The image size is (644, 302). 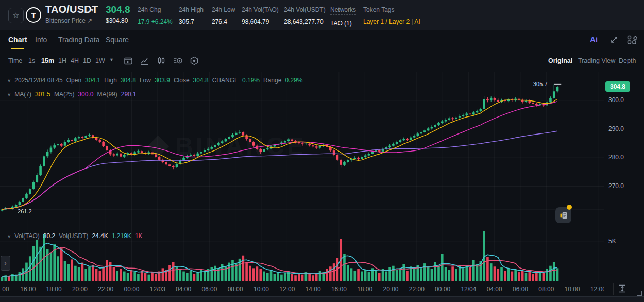 I want to click on legend-high-label: High, so click(x=110, y=80).